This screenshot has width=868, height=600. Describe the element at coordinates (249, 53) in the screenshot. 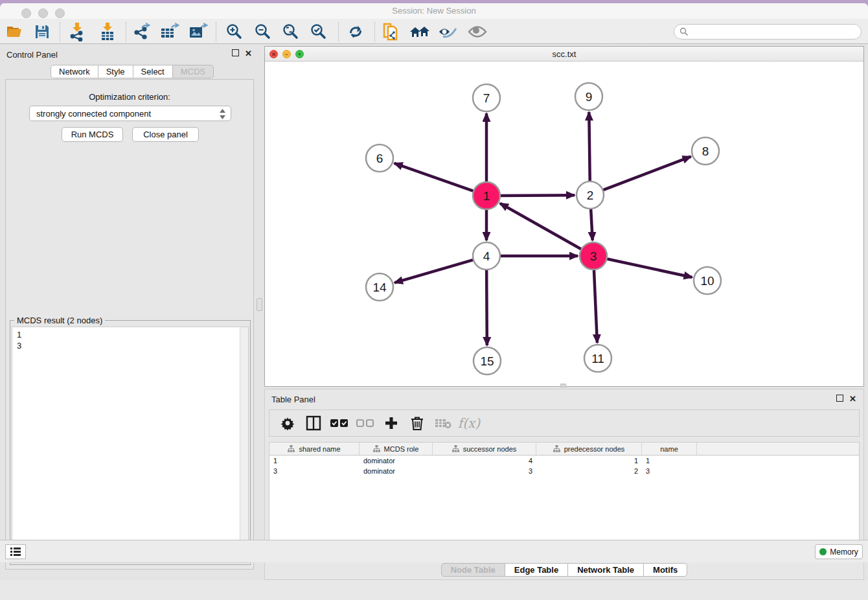

I see `close-panel-icon: ✕` at that location.